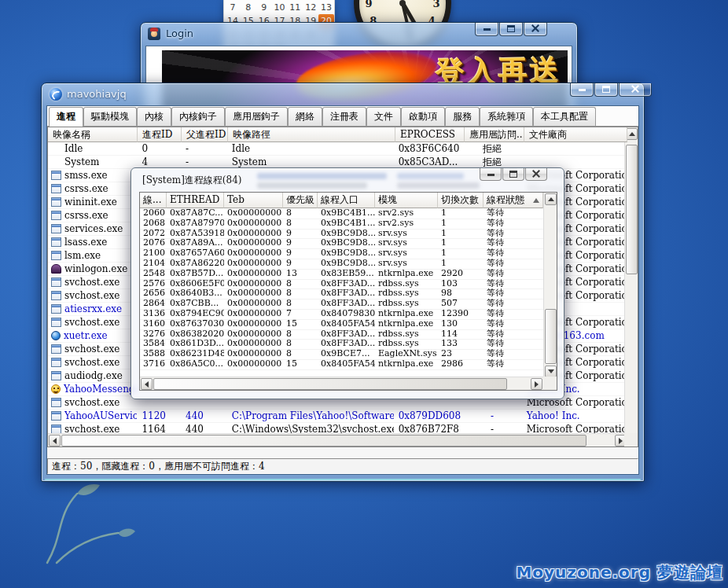 Image resolution: width=728 pixels, height=588 pixels. What do you see at coordinates (93, 269) in the screenshot?
I see `cell-image-name: winlogon.exe` at bounding box center [93, 269].